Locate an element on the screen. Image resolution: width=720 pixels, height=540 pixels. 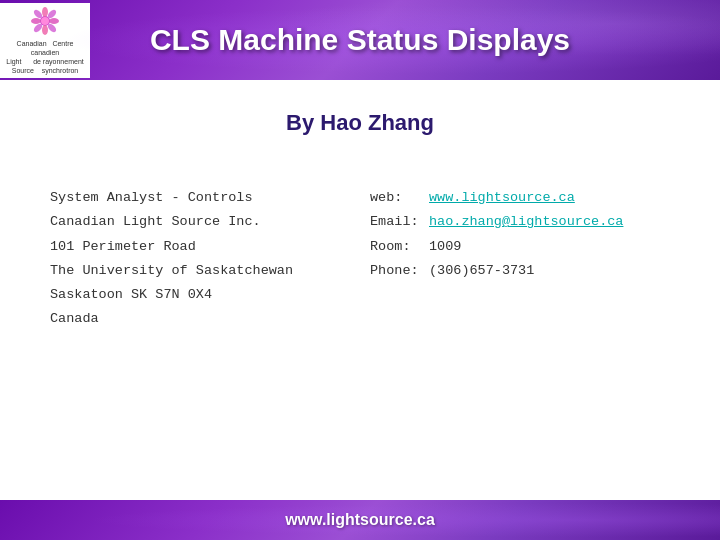
web-link: www.lightsource.ca is located at coordinates (502, 198).